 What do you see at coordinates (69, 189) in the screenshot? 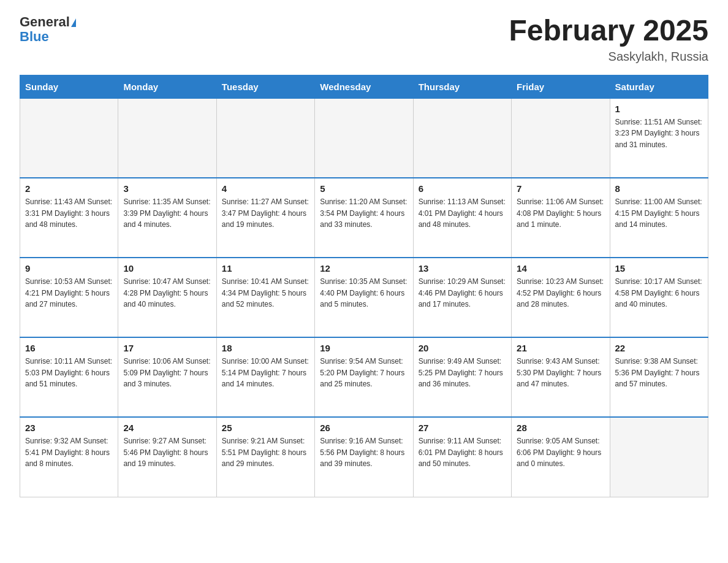
I see `day-number: 2` at bounding box center [69, 189].